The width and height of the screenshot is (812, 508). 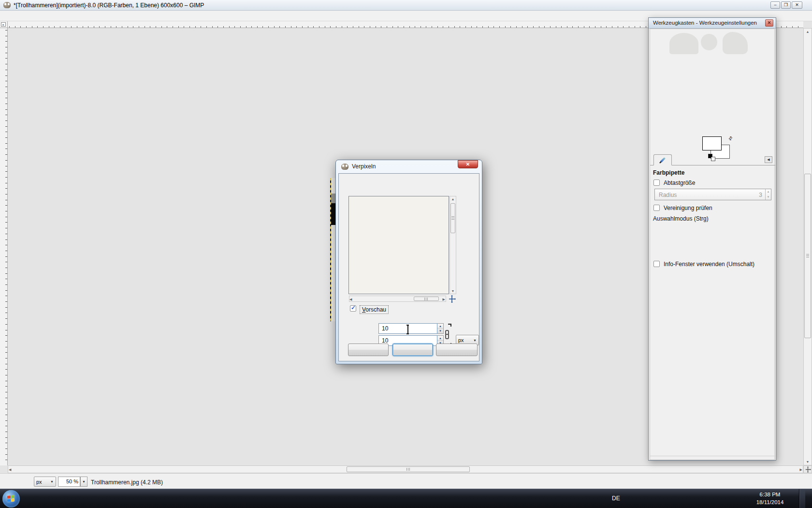 What do you see at coordinates (109, 5) in the screenshot?
I see `window-title: *[Trollhammeren](importiert)-8.0 (RGB-Fa…` at bounding box center [109, 5].